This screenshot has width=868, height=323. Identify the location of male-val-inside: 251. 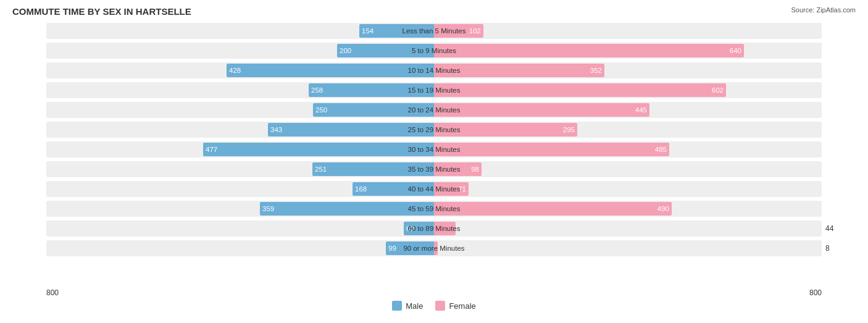
(320, 169).